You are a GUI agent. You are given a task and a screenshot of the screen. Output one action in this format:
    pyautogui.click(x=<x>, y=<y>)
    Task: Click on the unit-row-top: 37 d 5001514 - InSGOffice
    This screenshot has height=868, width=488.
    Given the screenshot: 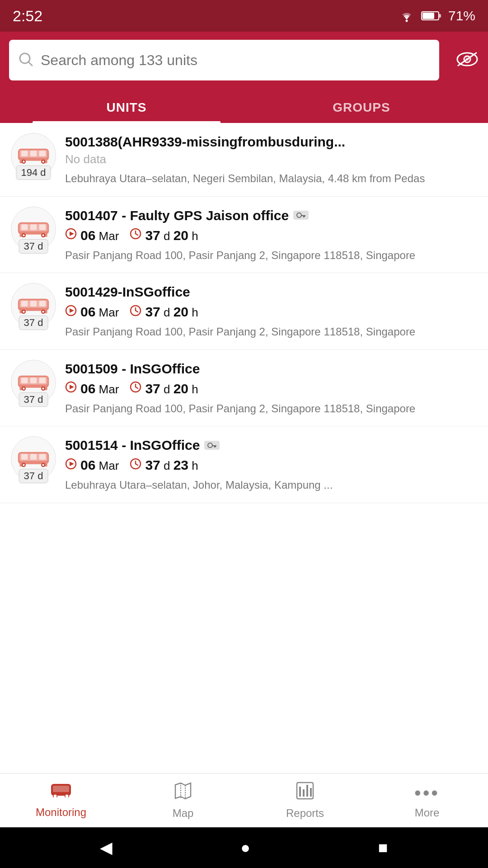 What is the action you would take?
    pyautogui.click(x=244, y=465)
    